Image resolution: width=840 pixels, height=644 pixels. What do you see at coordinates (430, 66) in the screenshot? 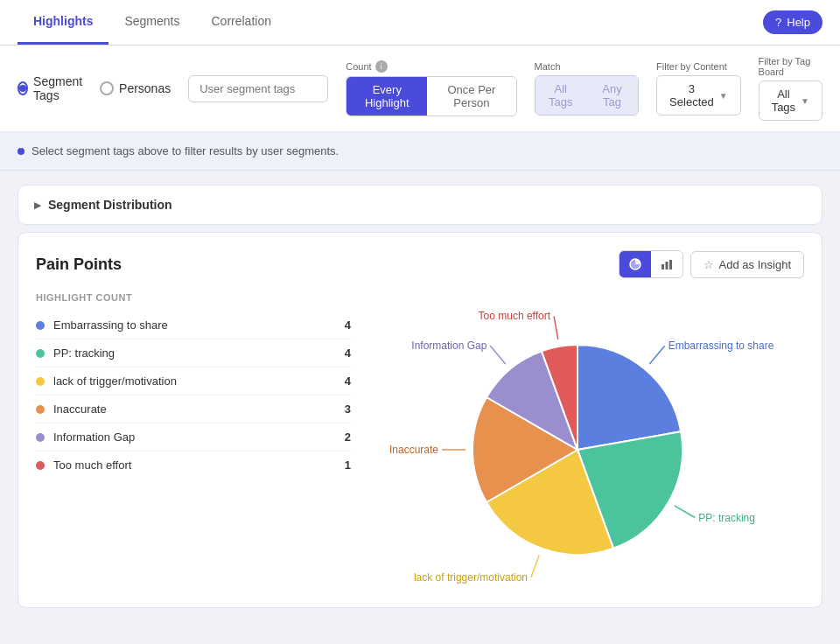
I see `count-label: Count i` at bounding box center [430, 66].